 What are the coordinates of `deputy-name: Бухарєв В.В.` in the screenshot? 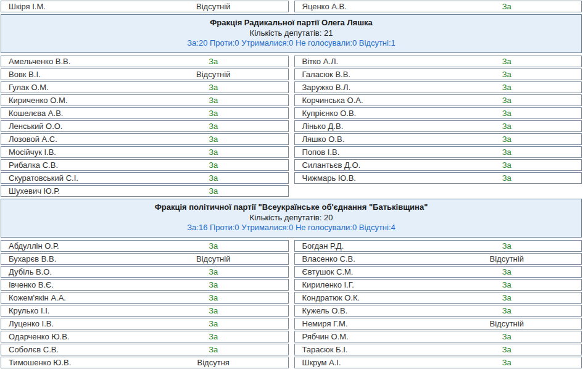 It's located at (70, 259).